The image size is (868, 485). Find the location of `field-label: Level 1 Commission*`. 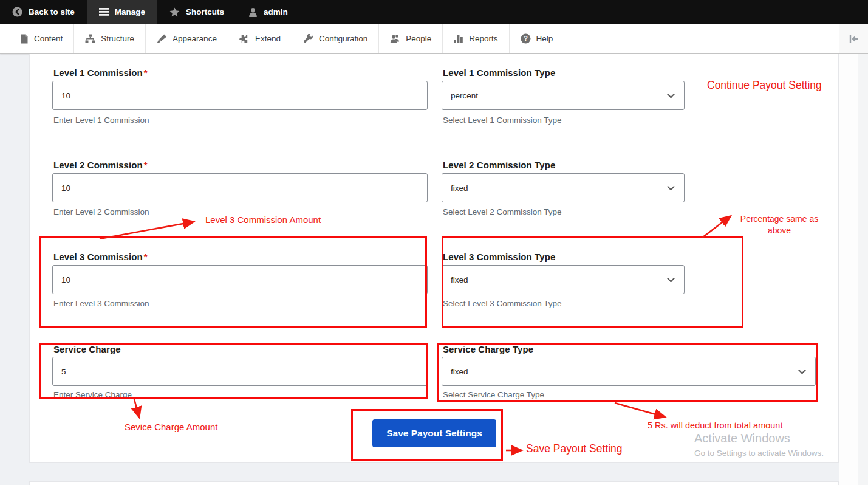

field-label: Level 1 Commission* is located at coordinates (101, 73).